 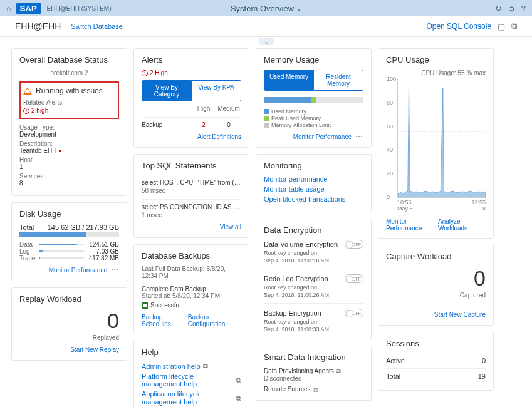 What do you see at coordinates (266, 125) in the screenshot?
I see `legend-sw-limit` at bounding box center [266, 125].